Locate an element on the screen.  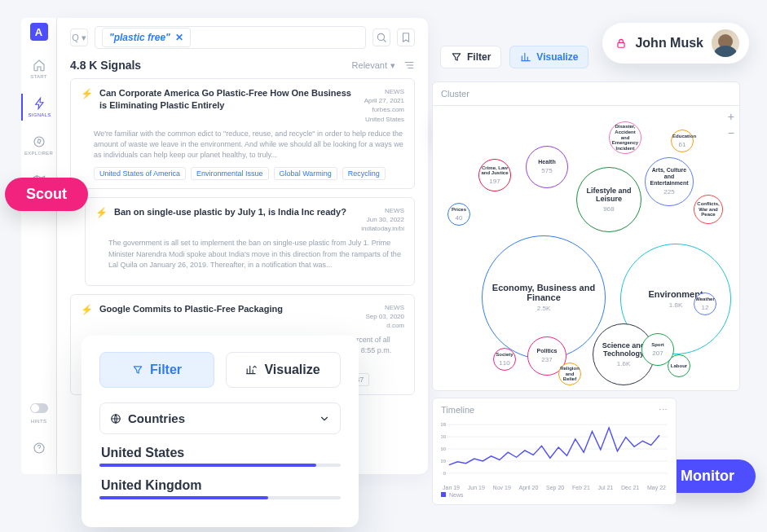
signal-title: Google Commits to Plastic-Free Packaging is located at coordinates (229, 317).